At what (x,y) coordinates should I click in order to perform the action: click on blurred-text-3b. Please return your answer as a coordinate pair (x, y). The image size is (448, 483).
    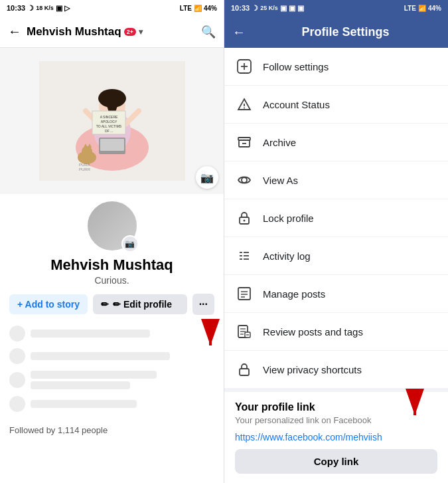
    Looking at the image, I should click on (80, 385).